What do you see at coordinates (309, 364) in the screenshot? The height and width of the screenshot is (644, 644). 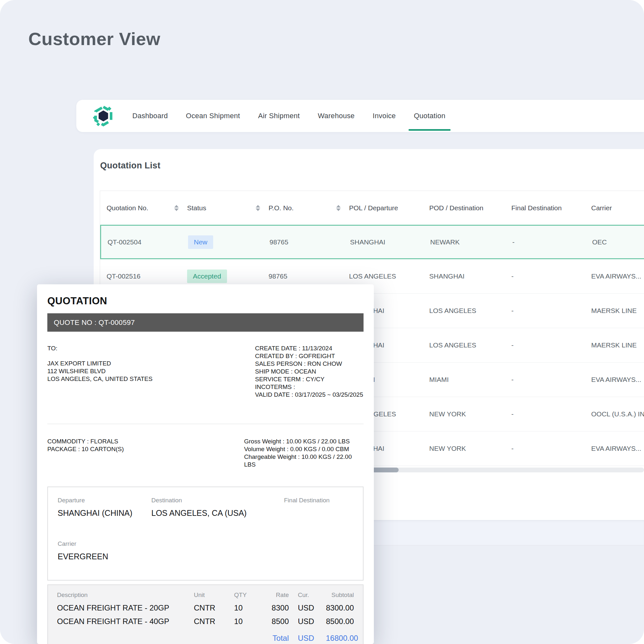 I see `meta-line: SALES PERSON : RON CHOW` at bounding box center [309, 364].